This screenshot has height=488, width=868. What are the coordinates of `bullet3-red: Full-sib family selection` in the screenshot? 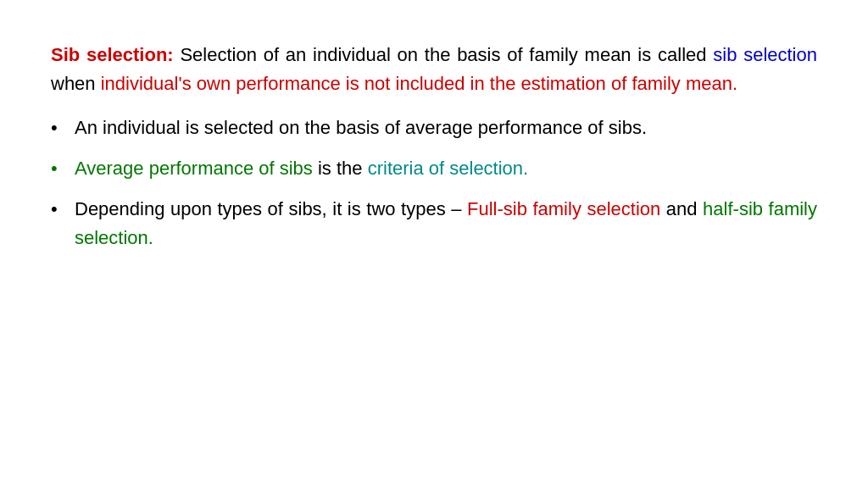 It's located at (564, 208).